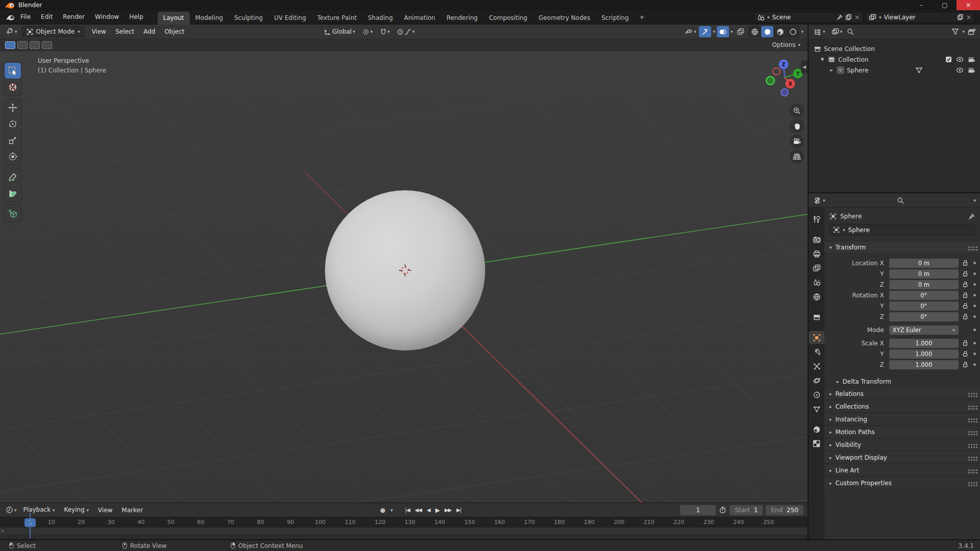  What do you see at coordinates (894, 59) in the screenshot?
I see `outliner-row-collection: ▼ Collection` at bounding box center [894, 59].